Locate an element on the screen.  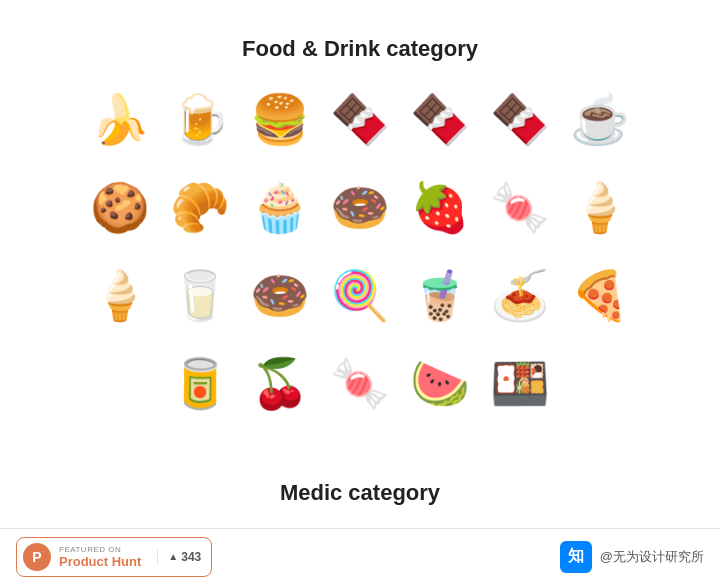
watermark-text: @无为设计研究所 is located at coordinates (652, 557).